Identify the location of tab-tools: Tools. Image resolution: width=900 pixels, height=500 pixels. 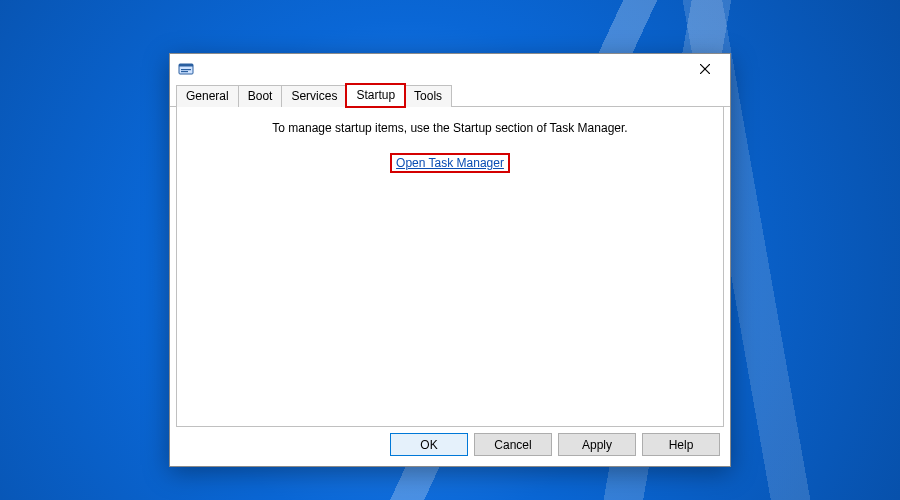
(428, 96).